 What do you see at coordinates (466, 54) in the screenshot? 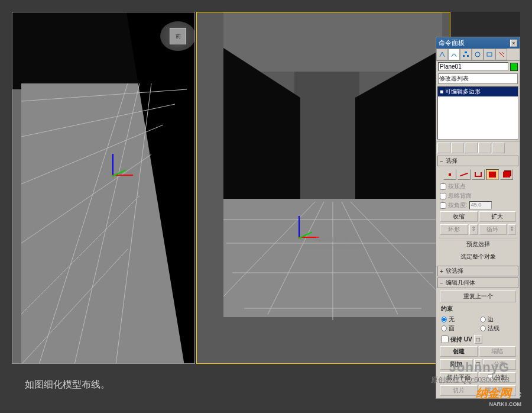
I see `tab-hierarchy` at bounding box center [466, 54].